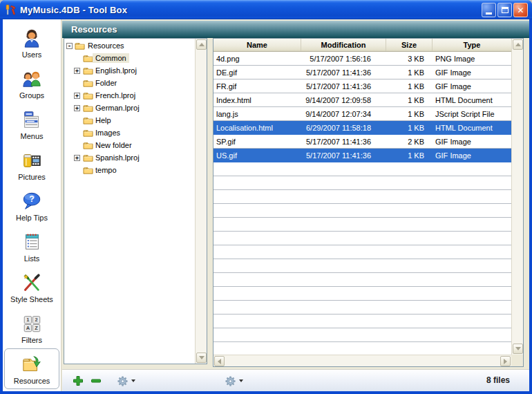  Describe the element at coordinates (32, 246) in the screenshot. I see `sidebar-item-lists: Lists` at that location.